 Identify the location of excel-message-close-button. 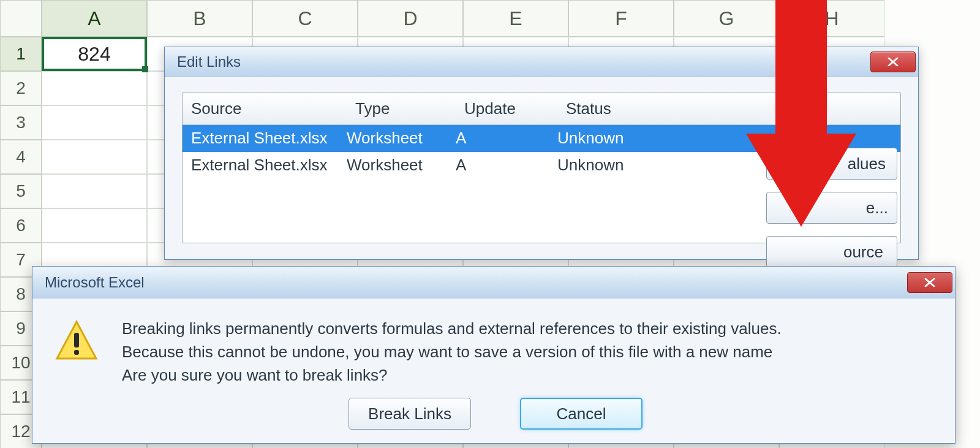
(930, 283).